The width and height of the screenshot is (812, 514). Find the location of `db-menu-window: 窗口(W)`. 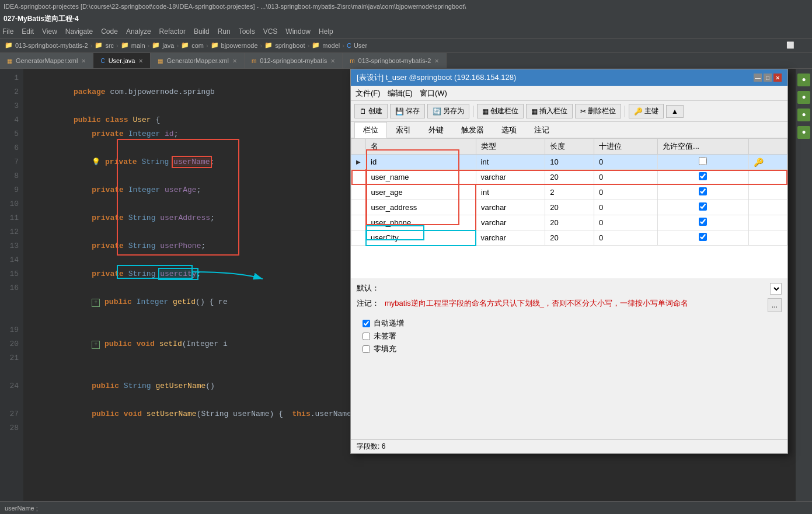

db-menu-window: 窗口(W) is located at coordinates (433, 93).